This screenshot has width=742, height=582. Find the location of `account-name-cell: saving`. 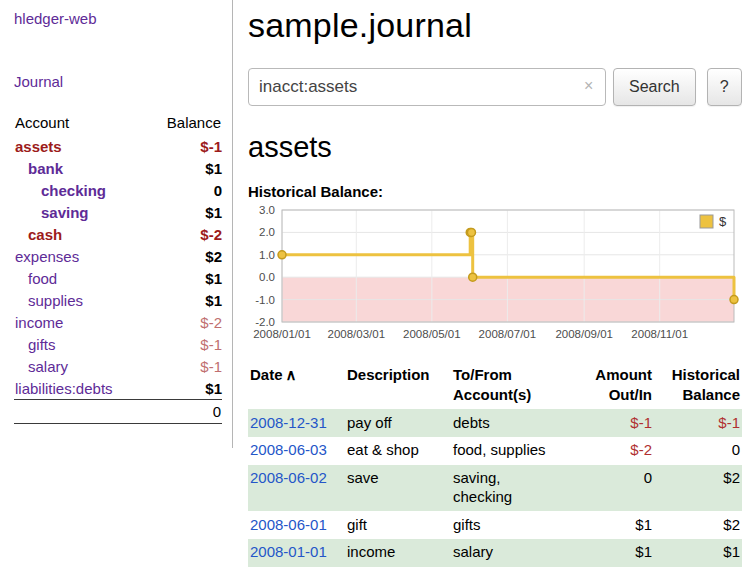

account-name-cell: saving is located at coordinates (80, 212).